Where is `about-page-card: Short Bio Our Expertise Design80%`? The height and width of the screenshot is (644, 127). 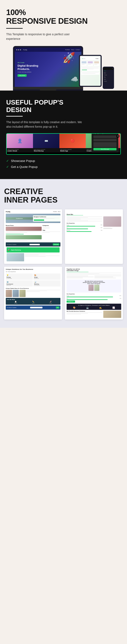 about-page-card: Short Bio Our Expertise Design80% is located at coordinates (94, 236).